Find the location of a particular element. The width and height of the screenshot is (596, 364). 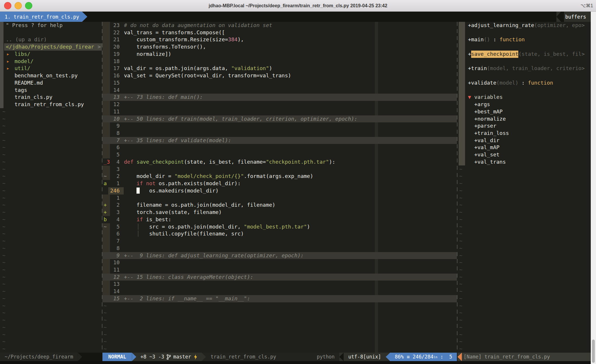

code-text: os.makedirs(model_dir) is located at coordinates (171, 191).